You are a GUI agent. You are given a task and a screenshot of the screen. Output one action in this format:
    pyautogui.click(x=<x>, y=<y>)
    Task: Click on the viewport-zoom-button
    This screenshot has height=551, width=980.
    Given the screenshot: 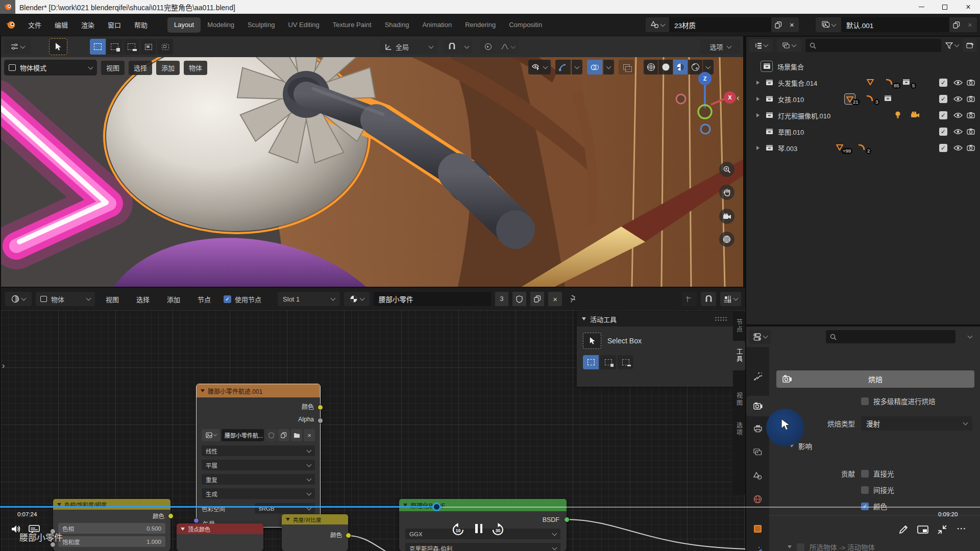 What is the action you would take?
    pyautogui.click(x=727, y=169)
    